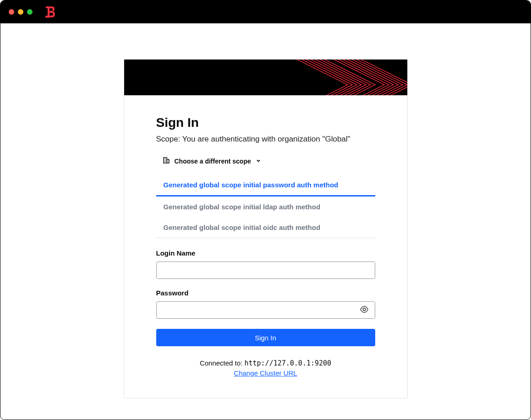 This screenshot has width=531, height=420. I want to click on maximize-window-button, so click(30, 12).